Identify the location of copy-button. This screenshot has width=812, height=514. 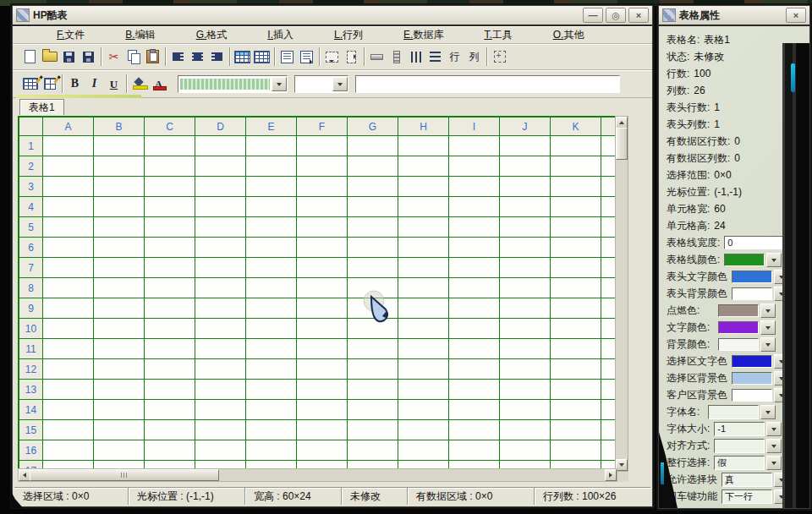
(134, 57).